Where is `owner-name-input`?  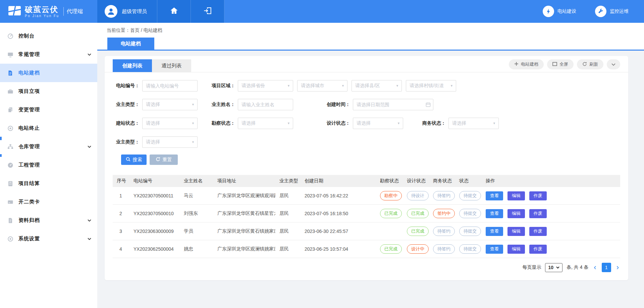
owner-name-input is located at coordinates (266, 105).